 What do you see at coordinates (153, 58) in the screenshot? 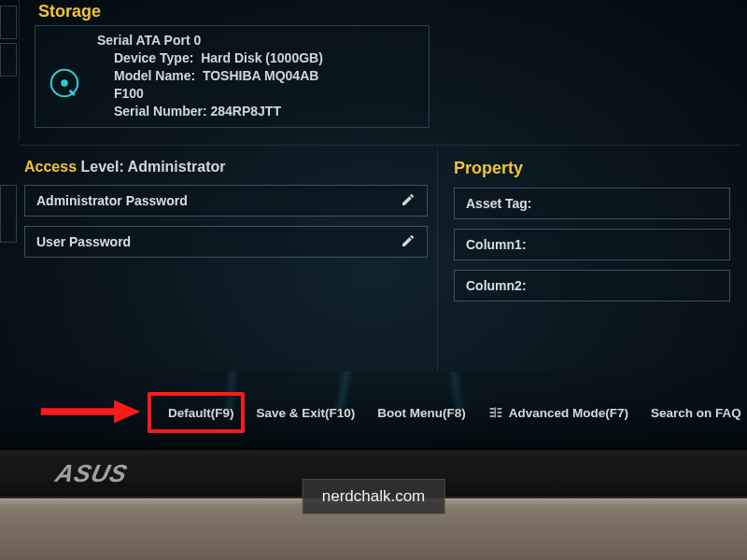
I see `device-type-label: Device Type:` at bounding box center [153, 58].